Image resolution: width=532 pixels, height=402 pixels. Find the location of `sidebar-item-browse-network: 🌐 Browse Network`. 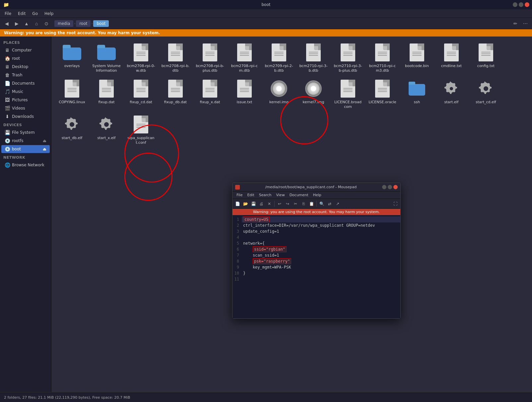

sidebar-item-browse-network: 🌐 Browse Network is located at coordinates (26, 165).